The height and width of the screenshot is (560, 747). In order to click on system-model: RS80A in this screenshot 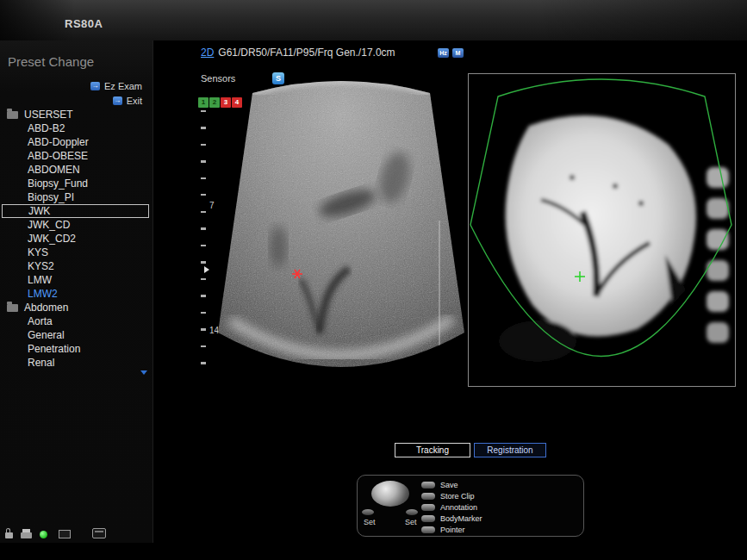, I will do `click(84, 24)`.